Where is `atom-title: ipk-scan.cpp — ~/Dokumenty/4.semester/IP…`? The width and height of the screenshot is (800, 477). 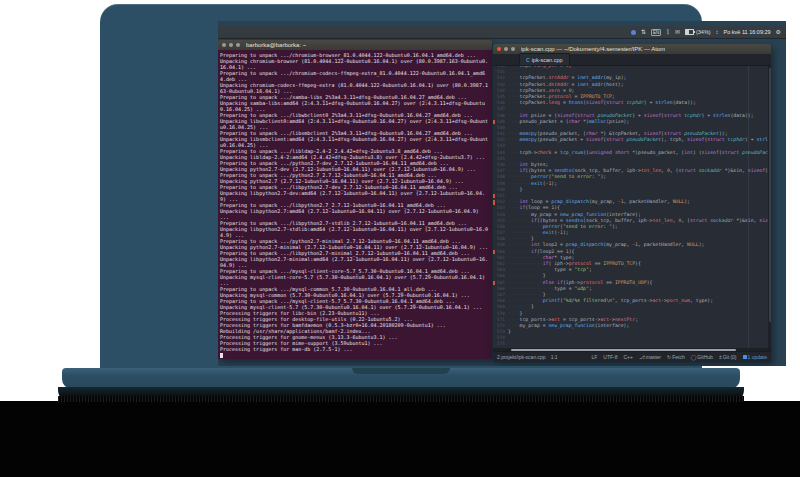
atom-title: ipk-scan.cpp — ~/Dokumenty/4.semester/IP… is located at coordinates (593, 49).